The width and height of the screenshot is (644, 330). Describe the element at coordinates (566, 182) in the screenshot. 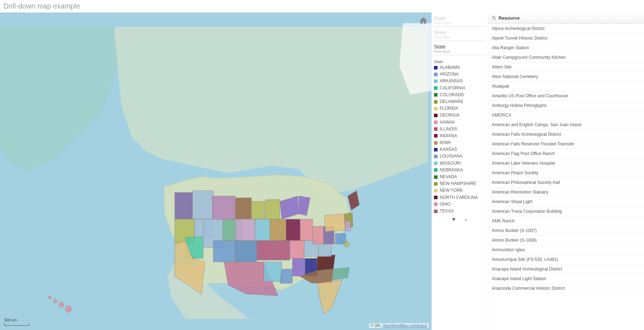

I see `list-item: American Philosophical Society Hall` at that location.